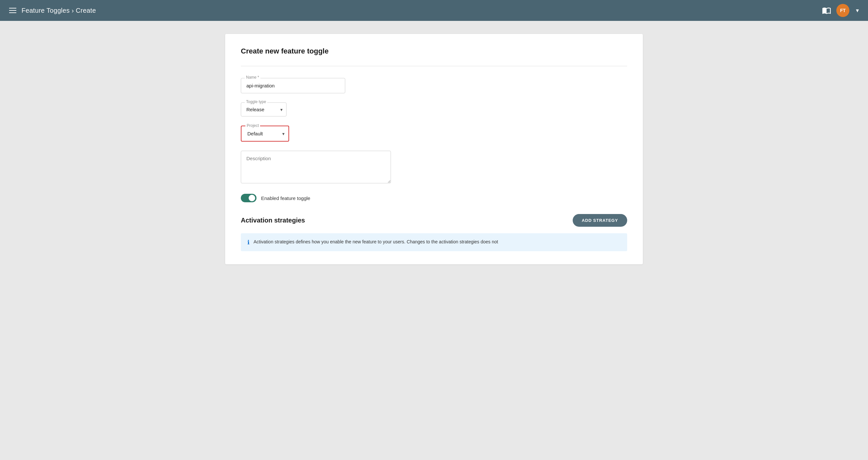 The width and height of the screenshot is (868, 460). I want to click on toggle-type-select-container: Toggle type Release Experiment Operation…, so click(264, 110).